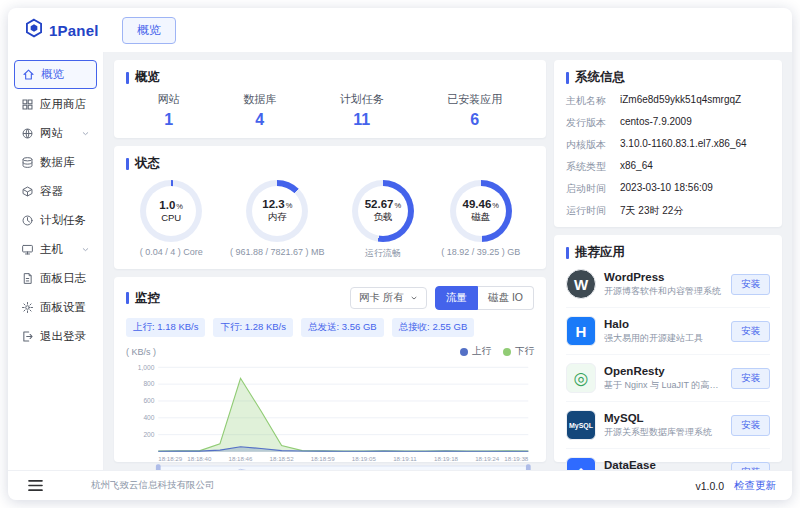  I want to click on sidebar-item-host: 主机, so click(56, 250).